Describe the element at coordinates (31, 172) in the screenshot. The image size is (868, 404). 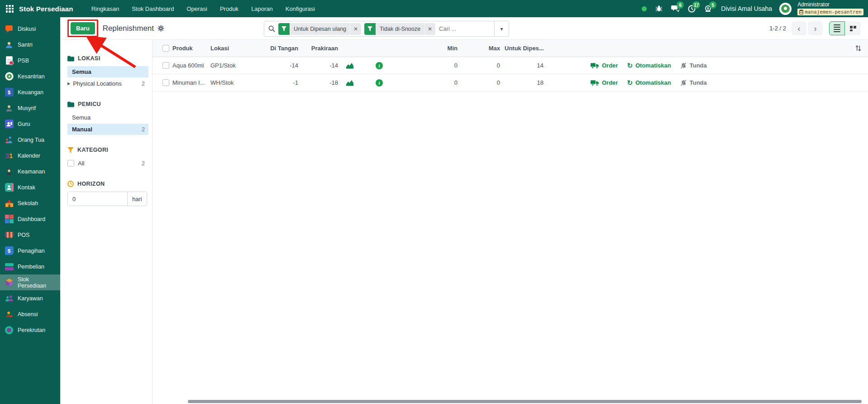
I see `sidebar-item-label: Keamanan` at that location.